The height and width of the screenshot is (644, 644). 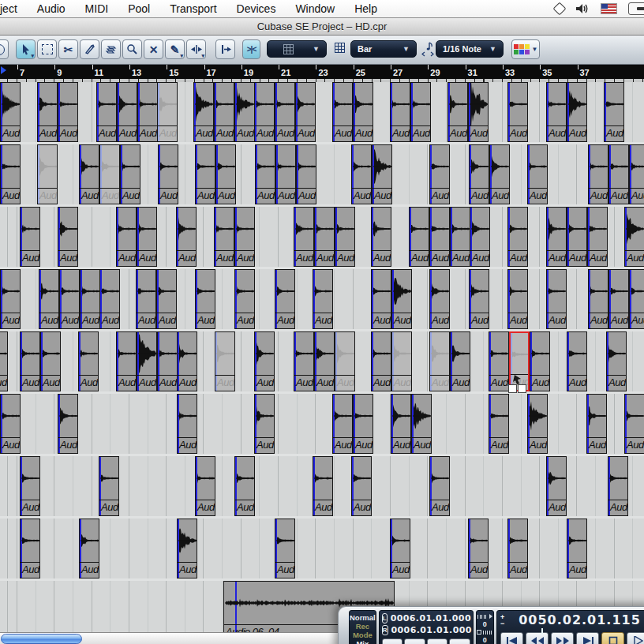 What do you see at coordinates (315, 9) in the screenshot?
I see `menu-item-window: Window` at bounding box center [315, 9].